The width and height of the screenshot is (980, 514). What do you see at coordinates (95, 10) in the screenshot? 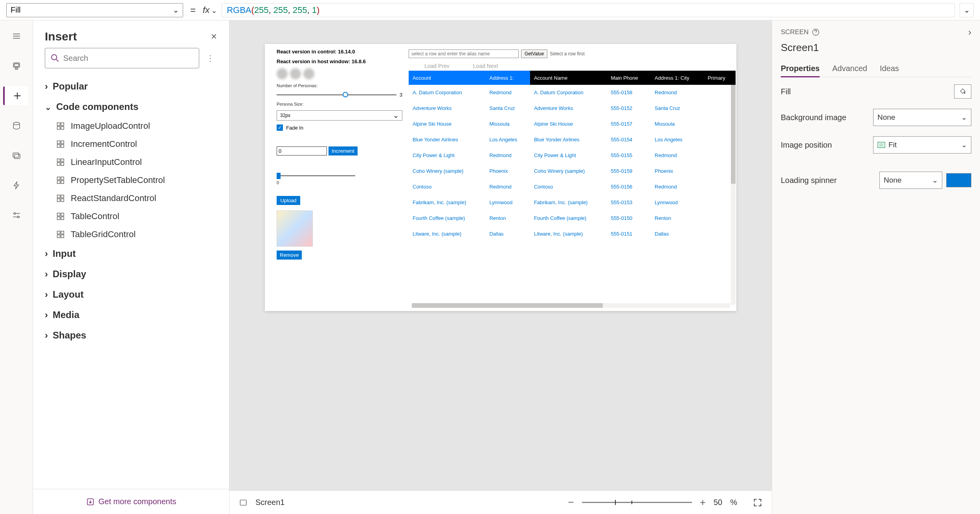
I see `property-selector: Fill` at bounding box center [95, 10].